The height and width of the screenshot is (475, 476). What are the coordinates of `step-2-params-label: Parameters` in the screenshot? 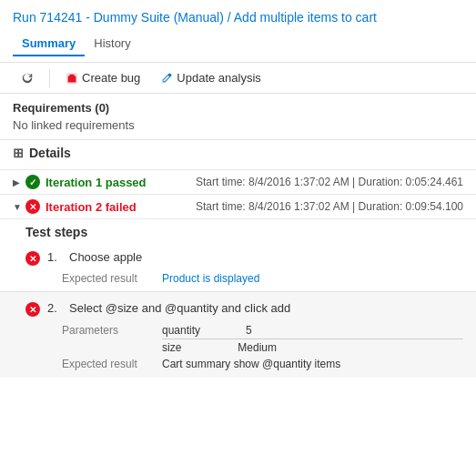 It's located at (112, 339).